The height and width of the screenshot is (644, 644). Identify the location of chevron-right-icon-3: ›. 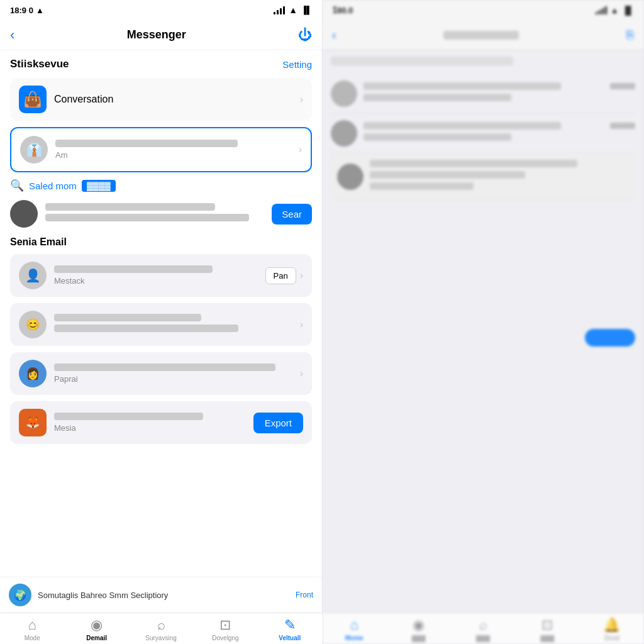
(302, 275).